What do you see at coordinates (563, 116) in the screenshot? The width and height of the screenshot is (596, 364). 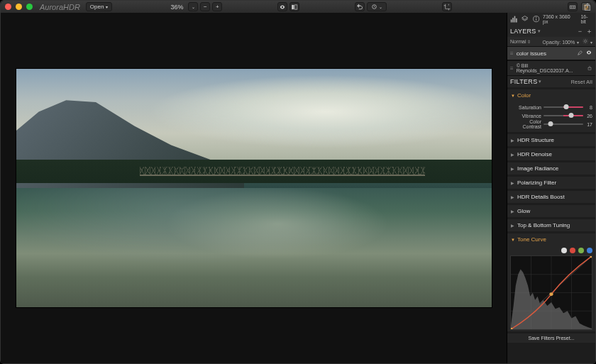 I see `vibrance-slider` at bounding box center [563, 116].